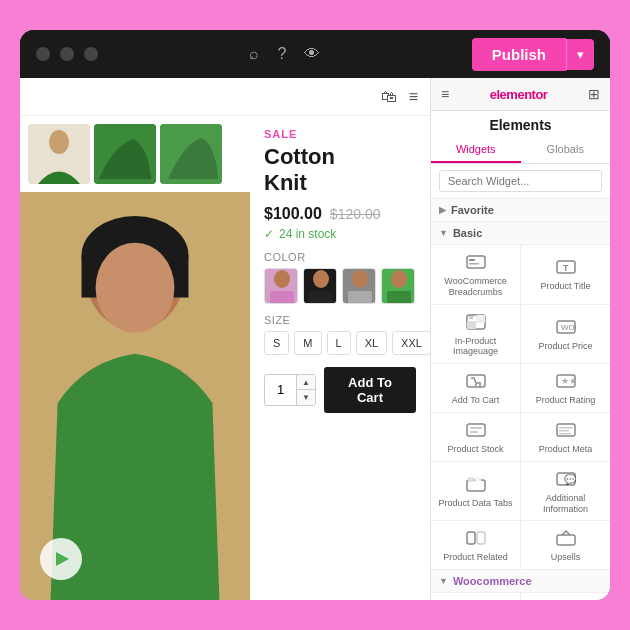 Image resolution: width=630 pixels, height=630 pixels. Describe the element at coordinates (389, 97) in the screenshot. I see `cart-icon: 🛍` at that location.